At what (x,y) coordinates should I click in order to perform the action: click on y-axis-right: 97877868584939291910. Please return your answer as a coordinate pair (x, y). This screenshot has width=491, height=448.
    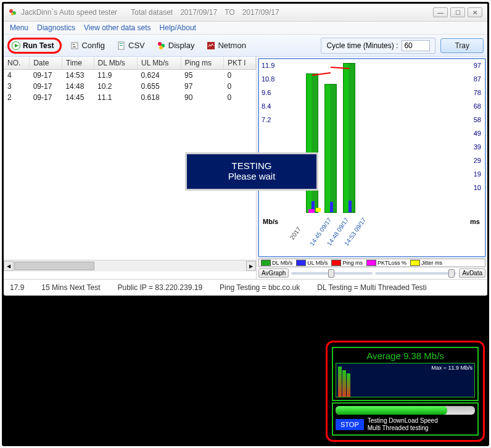
    Looking at the image, I should click on (477, 130).